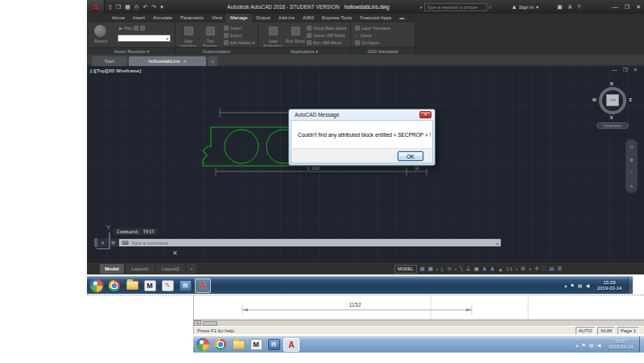 This screenshot has width=644, height=363. Describe the element at coordinates (198, 324) in the screenshot. I see `scroll-left-icon: ◄` at that location.